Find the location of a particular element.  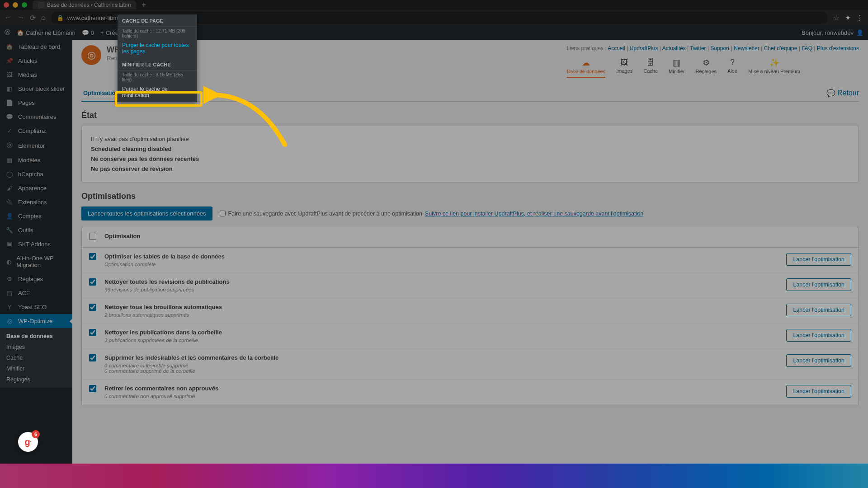

wpo-link-actualités: Actualités is located at coordinates (674, 48).